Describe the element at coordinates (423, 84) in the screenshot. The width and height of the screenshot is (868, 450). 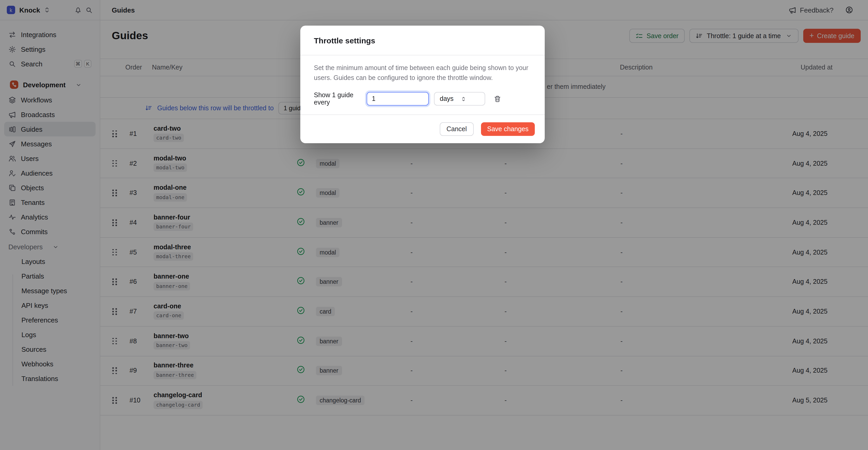
I see `throttle-settings-modal: Throttle settings Set the minimum amount…` at that location.